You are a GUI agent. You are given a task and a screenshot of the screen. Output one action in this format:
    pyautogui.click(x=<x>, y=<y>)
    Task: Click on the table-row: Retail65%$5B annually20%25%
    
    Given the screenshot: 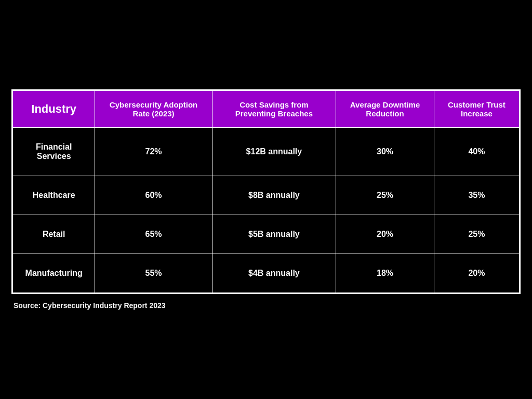 What is the action you would take?
    pyautogui.click(x=266, y=235)
    